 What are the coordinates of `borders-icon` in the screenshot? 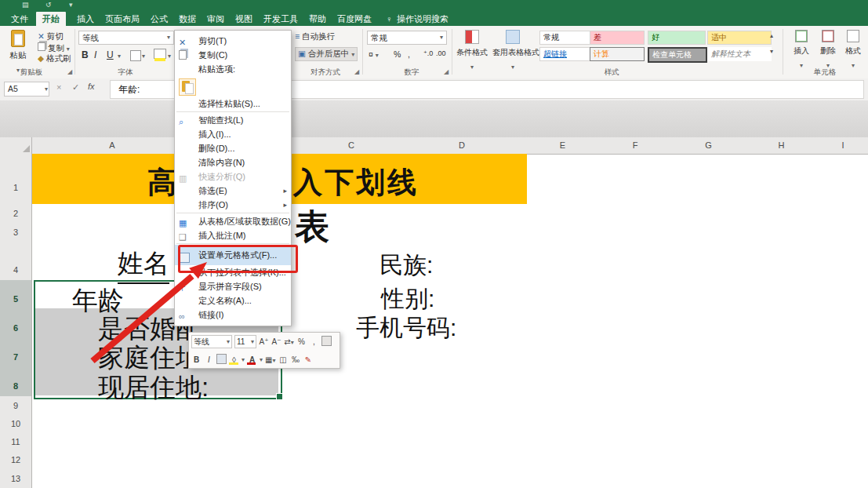 It's located at (136, 56).